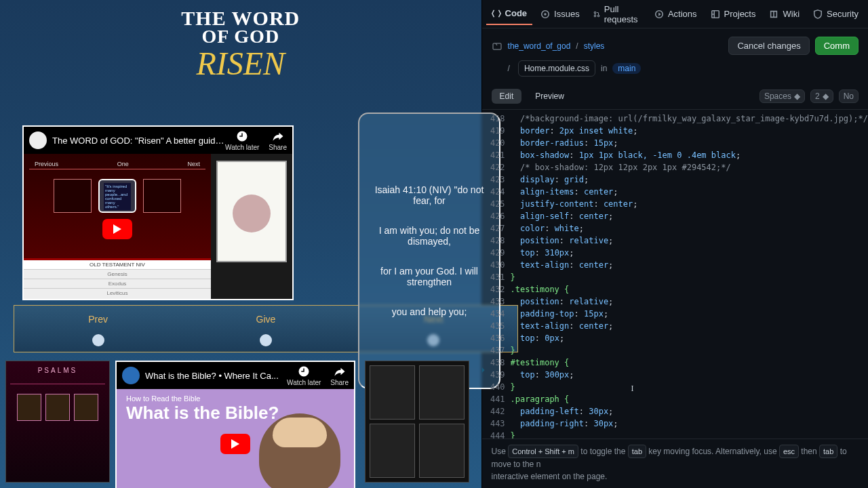  What do you see at coordinates (216, 375) in the screenshot?
I see `video2-title: What is the Bible? • Where It Ca...` at bounding box center [216, 375].